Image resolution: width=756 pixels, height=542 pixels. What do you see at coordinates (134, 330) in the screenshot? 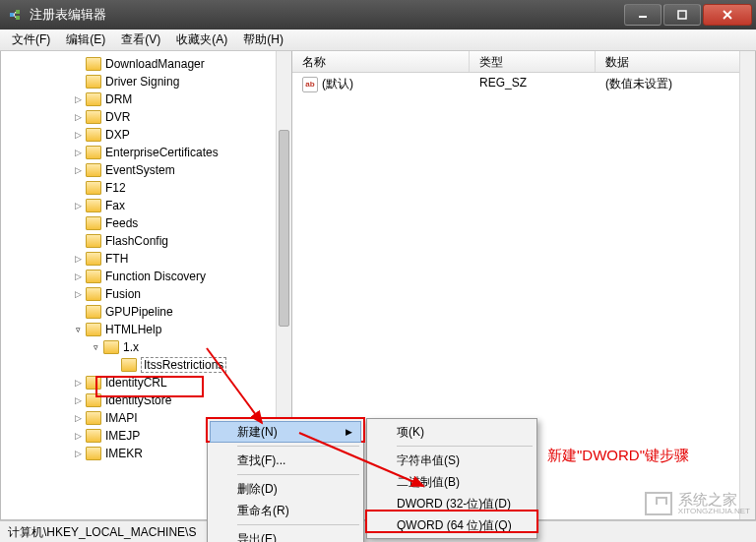
I see `tree-label: HTMLHelp` at bounding box center [134, 330].